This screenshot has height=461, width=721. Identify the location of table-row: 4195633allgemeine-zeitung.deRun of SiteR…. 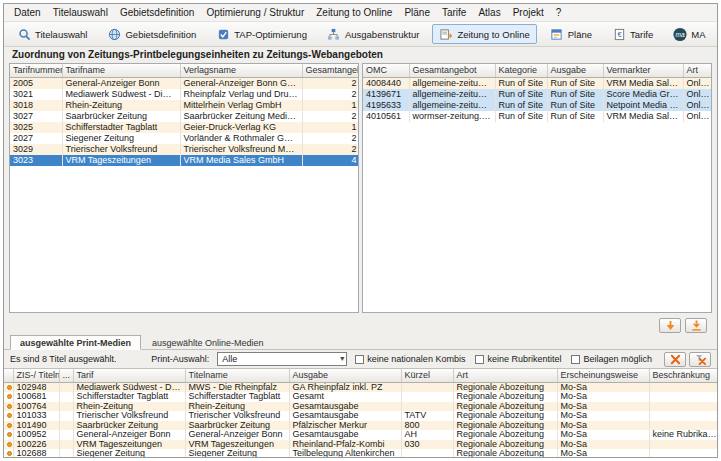
(538, 106).